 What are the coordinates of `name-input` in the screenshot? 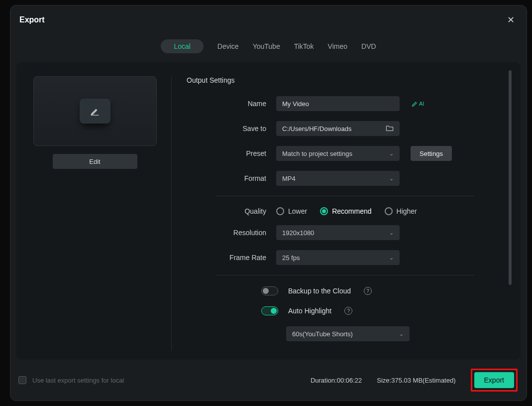 It's located at (338, 104).